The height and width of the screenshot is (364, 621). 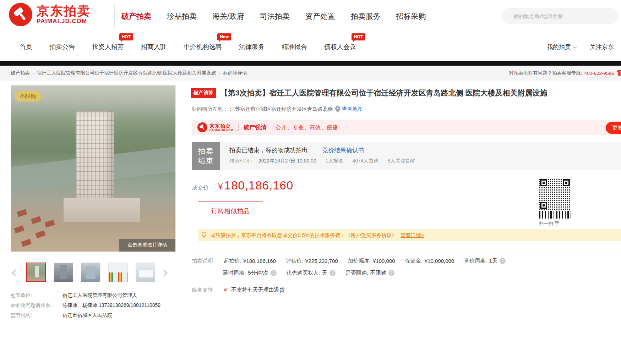 I want to click on bid-cycle-label: 竞价周期:, so click(x=475, y=261).